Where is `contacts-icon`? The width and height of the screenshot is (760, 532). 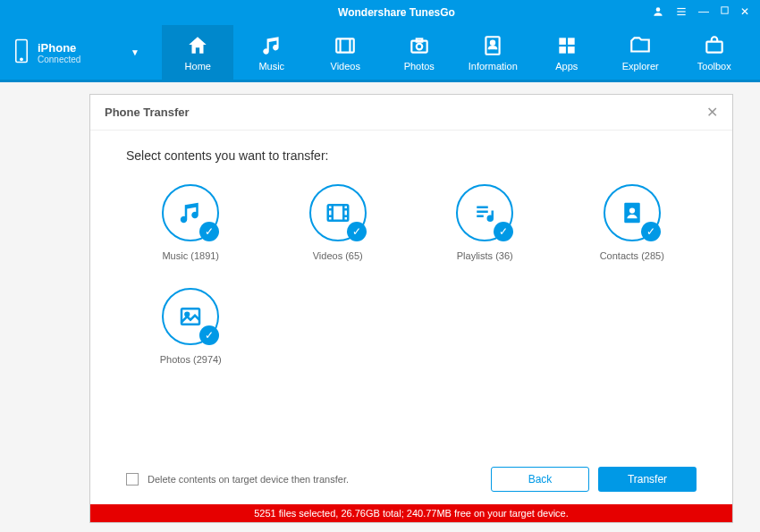
contacts-icon is located at coordinates (632, 213).